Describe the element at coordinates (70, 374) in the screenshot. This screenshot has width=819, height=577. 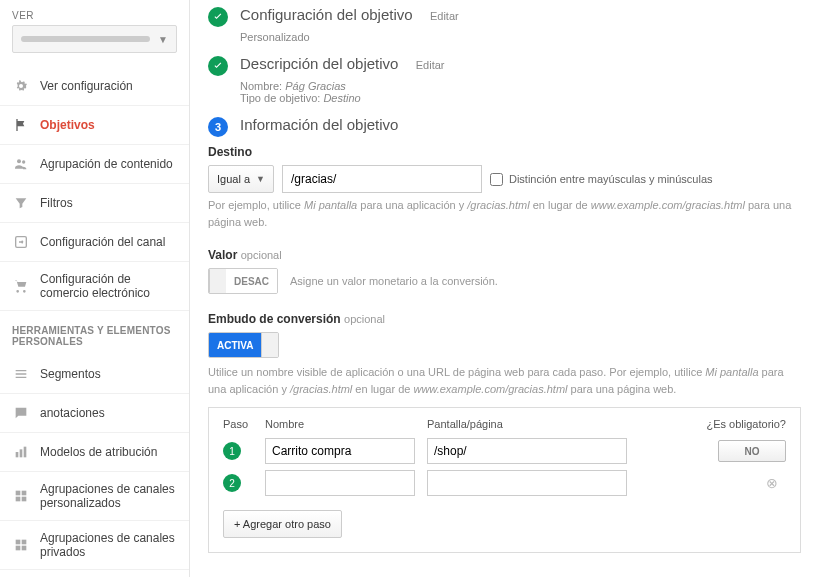
I see `nav-label: Segmentos` at that location.